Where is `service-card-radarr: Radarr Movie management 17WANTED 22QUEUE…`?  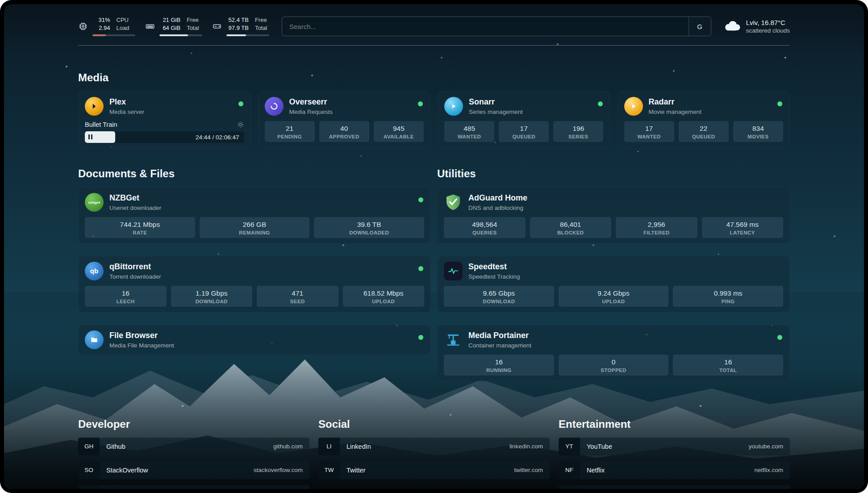 service-card-radarr: Radarr Movie management 17WANTED 22QUEUE… is located at coordinates (704, 120).